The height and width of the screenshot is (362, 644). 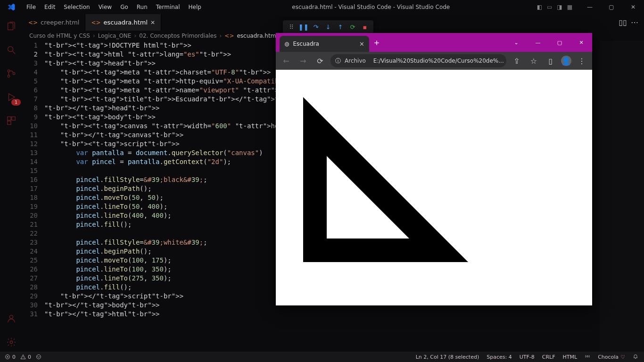 What do you see at coordinates (195, 7) in the screenshot?
I see `menu-help: Help` at bounding box center [195, 7].